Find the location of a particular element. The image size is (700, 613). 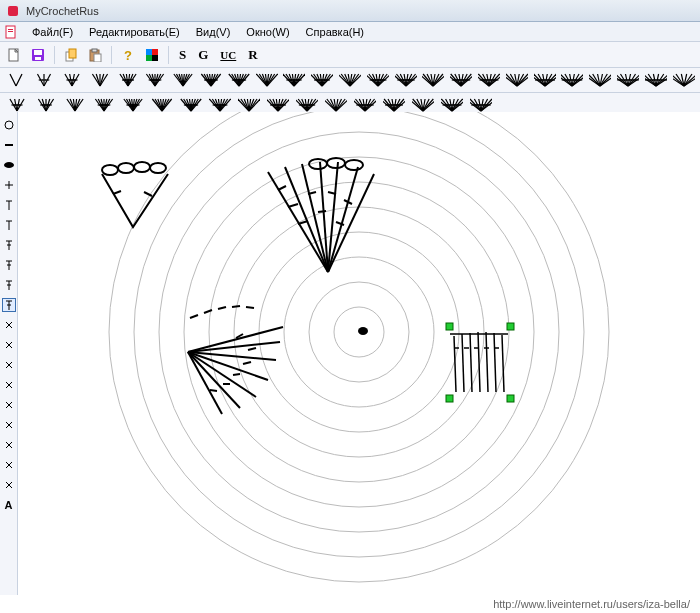

vtool-x9 is located at coordinates (9, 485).